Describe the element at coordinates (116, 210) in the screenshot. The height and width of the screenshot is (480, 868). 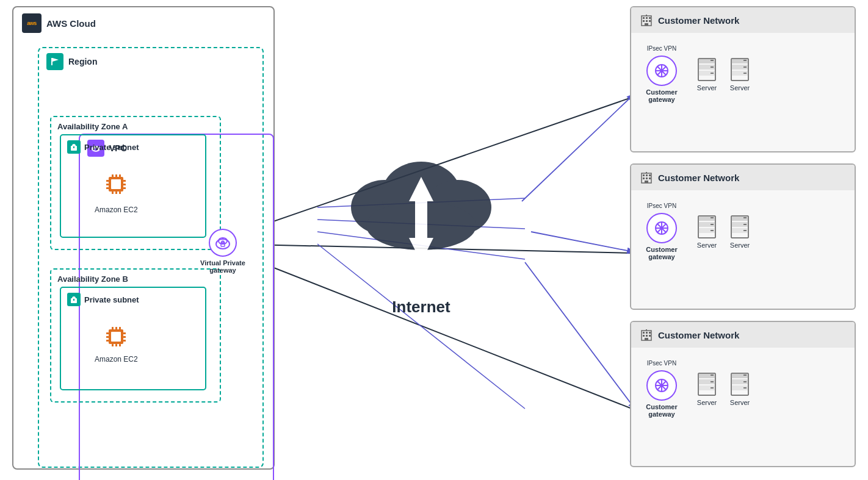
I see `ec2-a-label: Amazon EC2` at that location.